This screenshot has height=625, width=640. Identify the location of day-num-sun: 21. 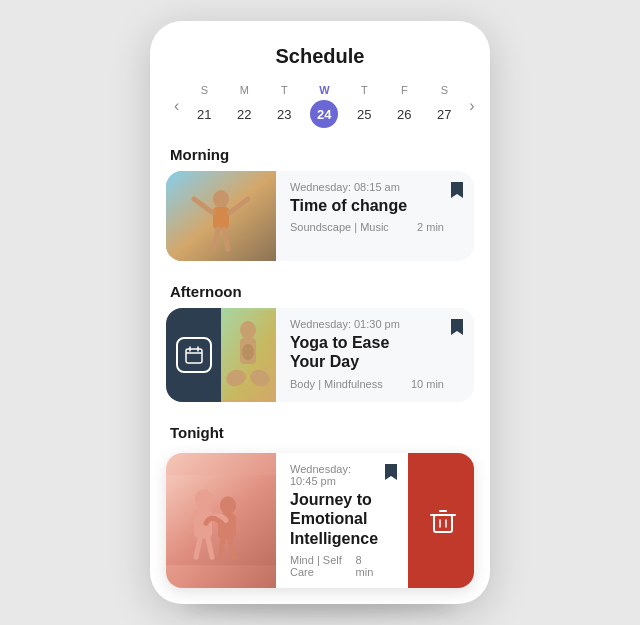
(204, 114).